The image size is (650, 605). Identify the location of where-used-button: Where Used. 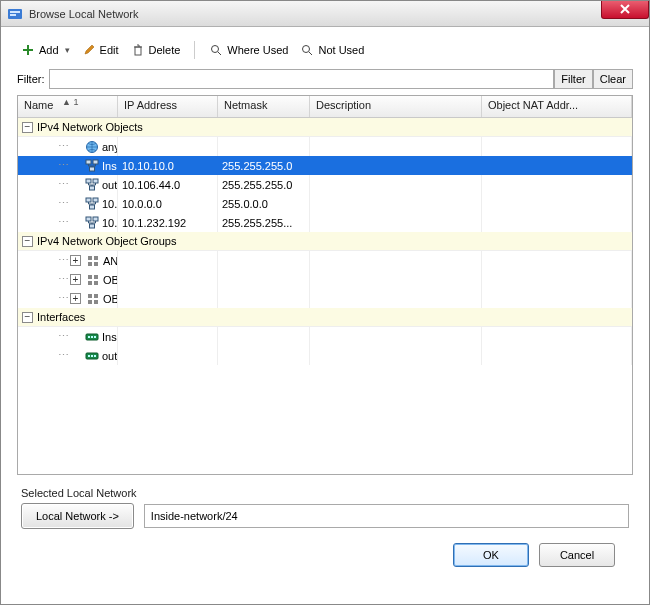
(248, 50).